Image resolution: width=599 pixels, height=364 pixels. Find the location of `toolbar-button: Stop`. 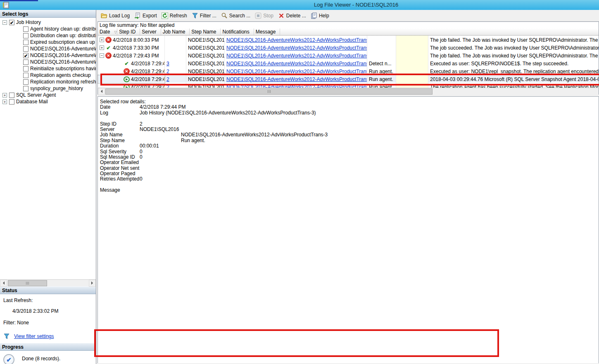

toolbar-button: Stop is located at coordinates (265, 16).